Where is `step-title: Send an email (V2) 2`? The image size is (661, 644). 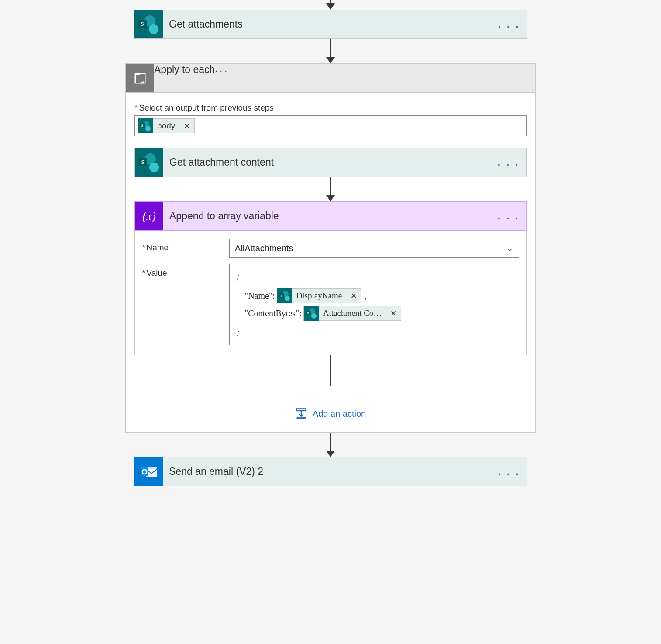
step-title: Send an email (V2) 2 is located at coordinates (327, 472).